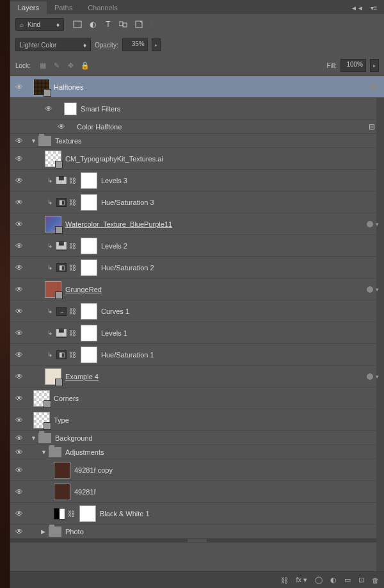  Describe the element at coordinates (243, 333) in the screenshot. I see `layer-name: Levels 1` at that location.